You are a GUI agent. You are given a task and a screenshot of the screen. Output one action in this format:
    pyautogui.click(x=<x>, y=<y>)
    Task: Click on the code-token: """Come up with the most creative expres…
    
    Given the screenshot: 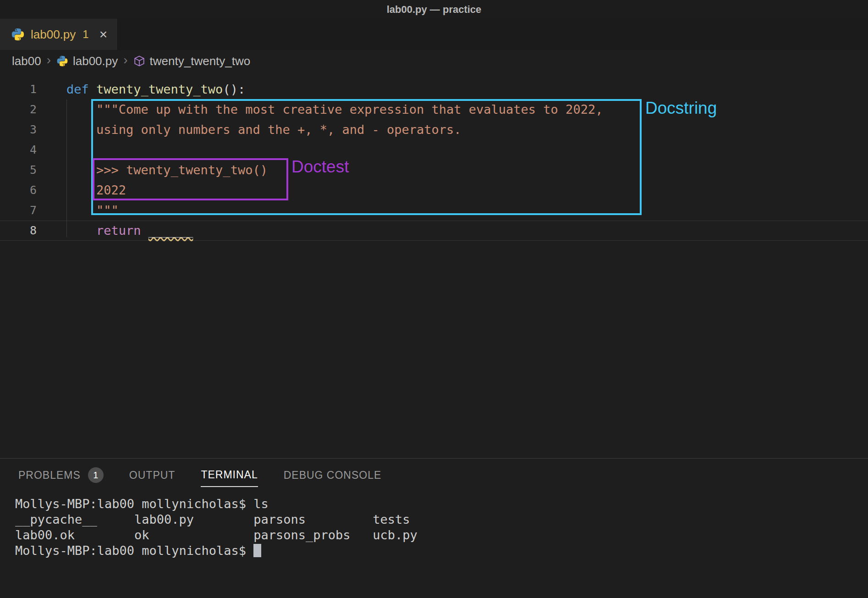 What is the action you would take?
    pyautogui.click(x=349, y=109)
    